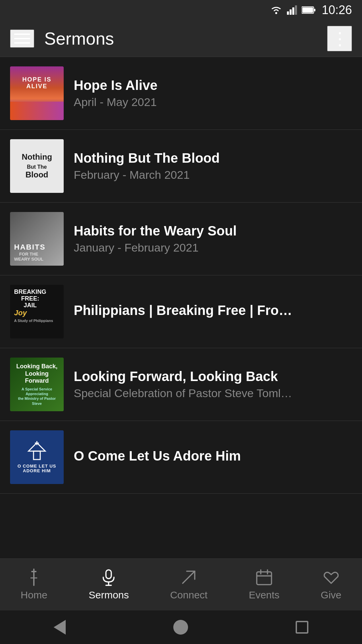 The width and height of the screenshot is (362, 644). What do you see at coordinates (208, 456) in the screenshot?
I see `sermon-title: O Come Let Us Adore Him` at bounding box center [208, 456].